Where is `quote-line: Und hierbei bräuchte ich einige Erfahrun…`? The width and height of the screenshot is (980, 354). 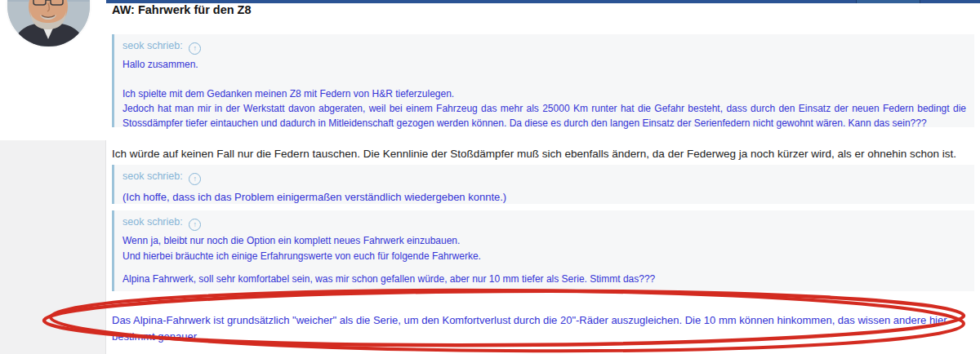 quote-line: Und hierbei bräuchte ich einige Erfahrun… is located at coordinates (544, 256).